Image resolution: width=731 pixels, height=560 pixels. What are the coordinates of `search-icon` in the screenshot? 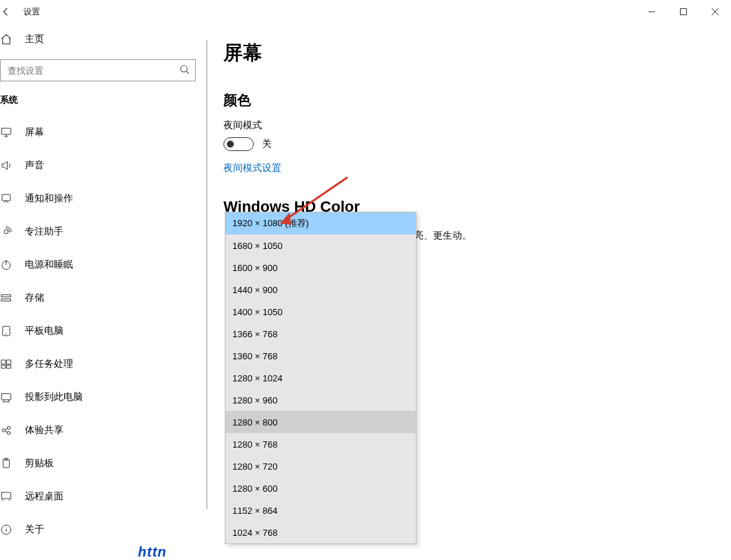 It's located at (185, 70).